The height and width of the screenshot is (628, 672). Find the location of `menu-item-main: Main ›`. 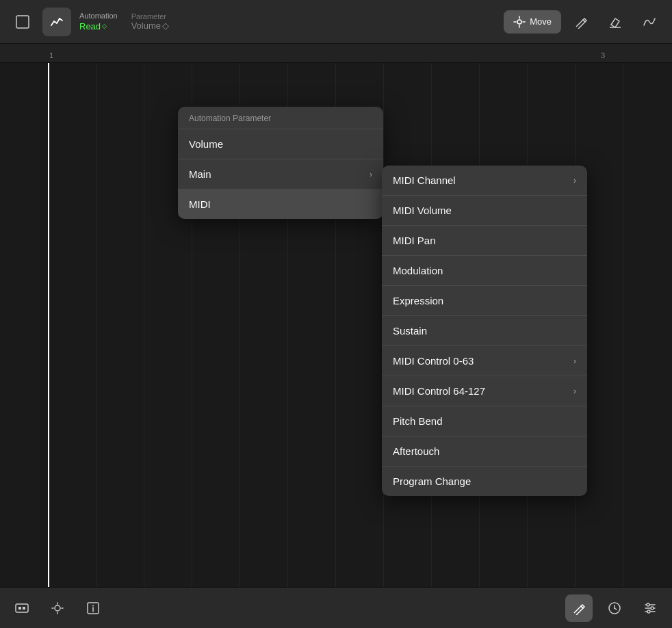

menu-item-main: Main › is located at coordinates (281, 174).